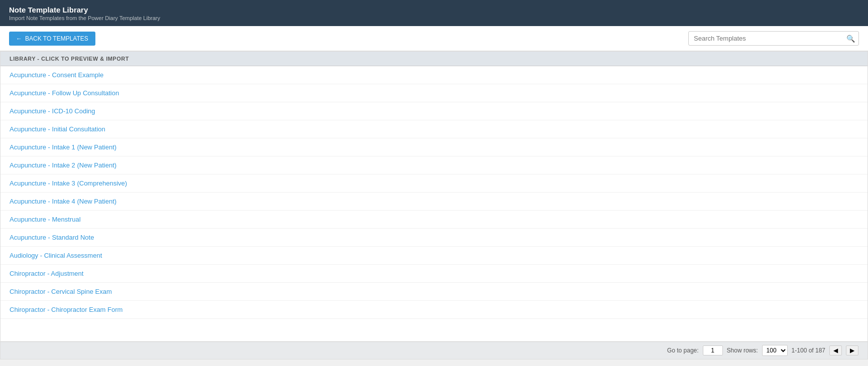 The image size is (868, 366). What do you see at coordinates (434, 59) in the screenshot?
I see `library-header: LIBRARY - CLICK TO PREVIEW & IMPORT` at bounding box center [434, 59].